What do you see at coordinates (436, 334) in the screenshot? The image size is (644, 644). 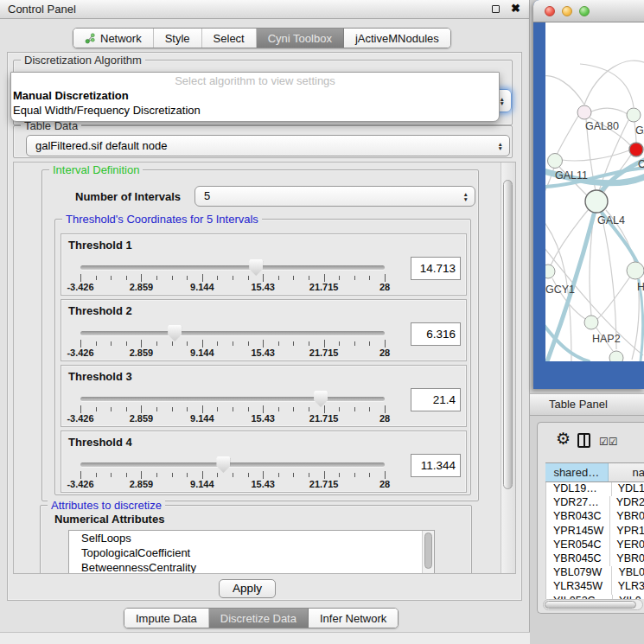 I see `threshold-value-field: 6.316` at bounding box center [436, 334].